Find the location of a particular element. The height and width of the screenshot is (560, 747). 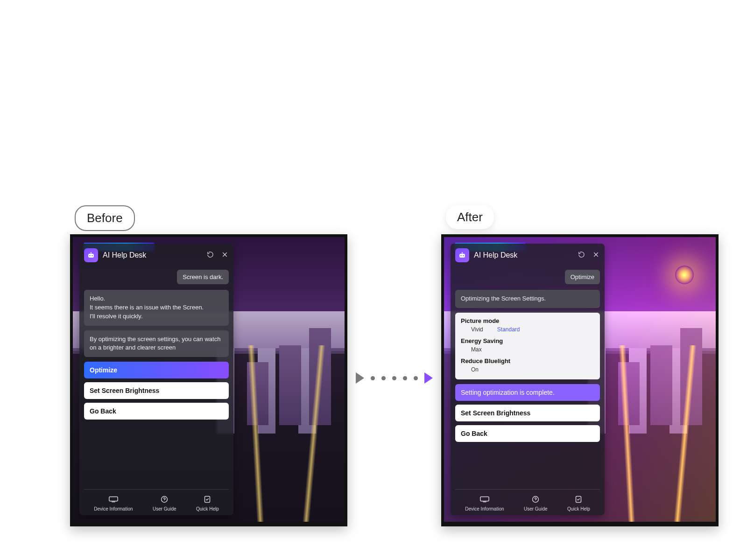

settings-value: Max is located at coordinates (476, 350).